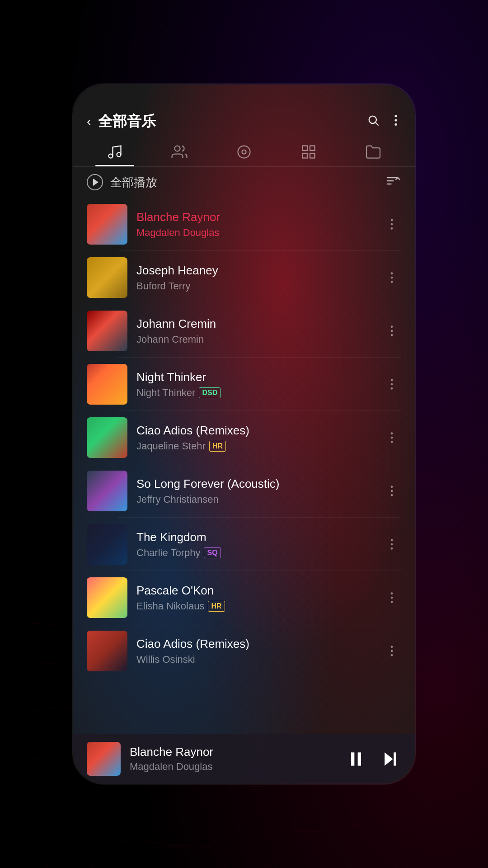 This screenshot has height=868, width=488. Describe the element at coordinates (210, 393) in the screenshot. I see `quality-badge: DSD` at that location.